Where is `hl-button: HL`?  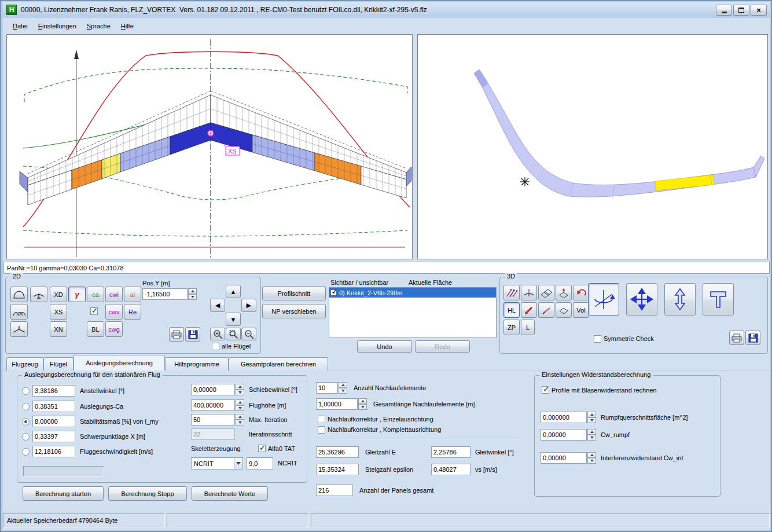 hl-button: HL is located at coordinates (512, 310).